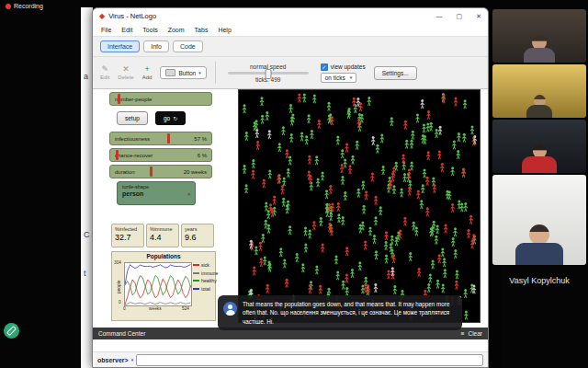  What do you see at coordinates (11, 331) in the screenshot?
I see `link-icon` at bounding box center [11, 331].